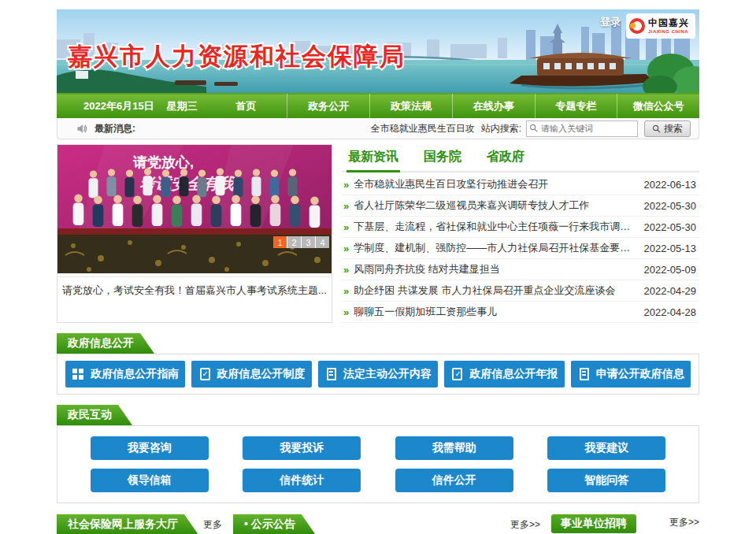  Describe the element at coordinates (378, 51) in the screenshot. I see `site-banner: 嘉兴市人力资源和社会保障局 登录 中国嘉兴 JIAXING CHINA` at that location.